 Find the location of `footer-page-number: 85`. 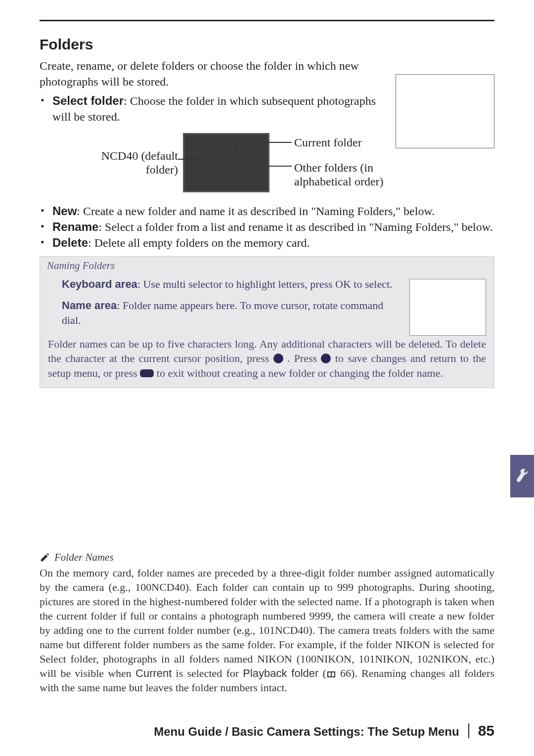

footer-page-number: 85 is located at coordinates (487, 731).